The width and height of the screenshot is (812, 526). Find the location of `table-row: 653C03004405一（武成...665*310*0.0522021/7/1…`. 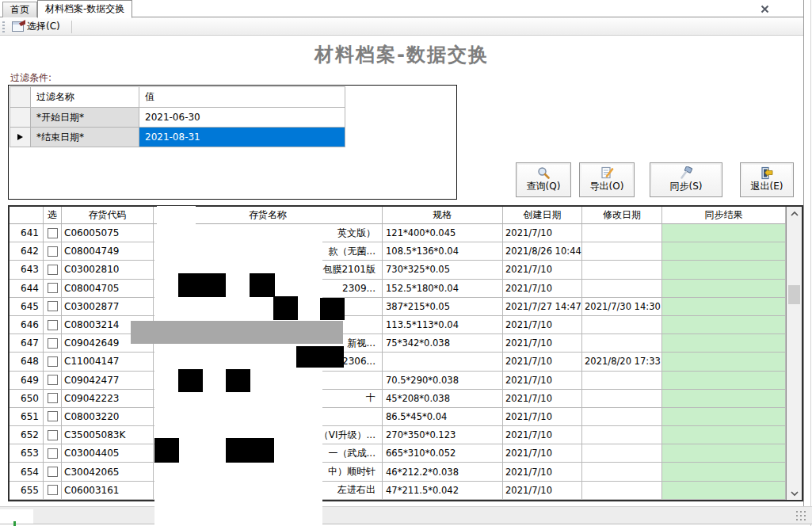

table-row: 653C03004405一（武成...665*310*0.0522021/7/1… is located at coordinates (406, 453).